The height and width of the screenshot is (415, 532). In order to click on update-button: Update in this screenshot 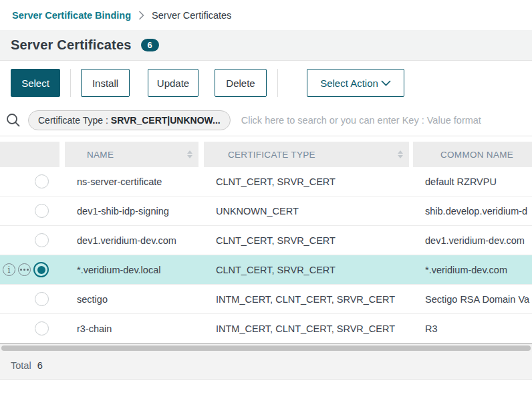, I will do `click(173, 83)`.